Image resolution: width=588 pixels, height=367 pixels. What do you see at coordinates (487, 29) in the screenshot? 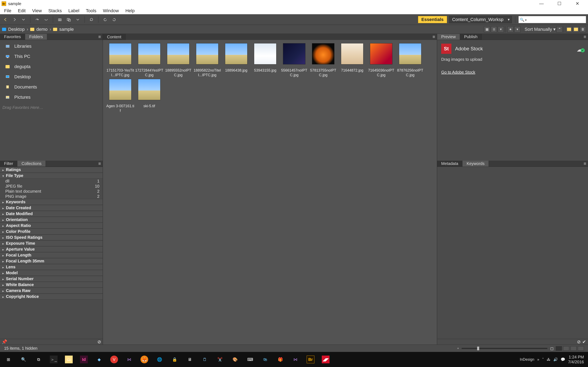
I see `view-thumbnails-button: ▦` at bounding box center [487, 29].